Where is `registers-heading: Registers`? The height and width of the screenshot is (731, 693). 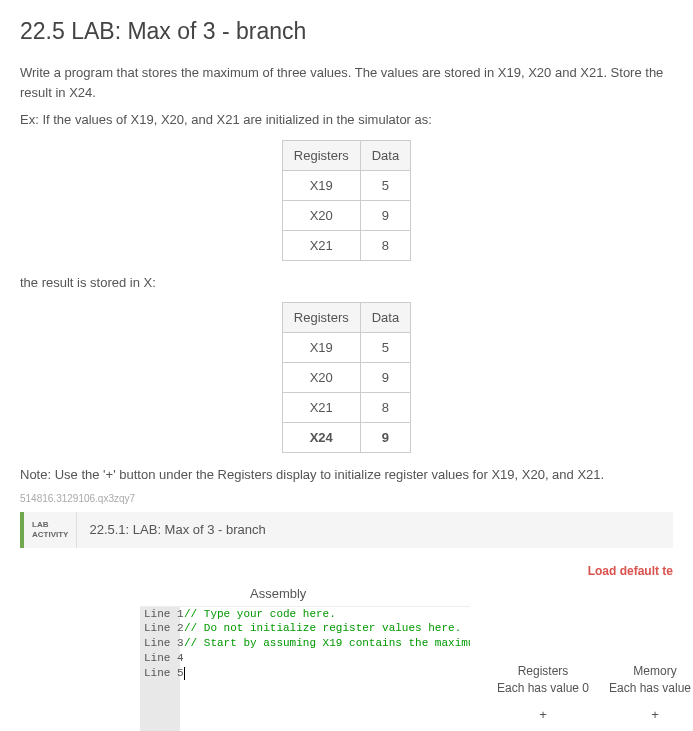 registers-heading: Registers is located at coordinates (543, 671).